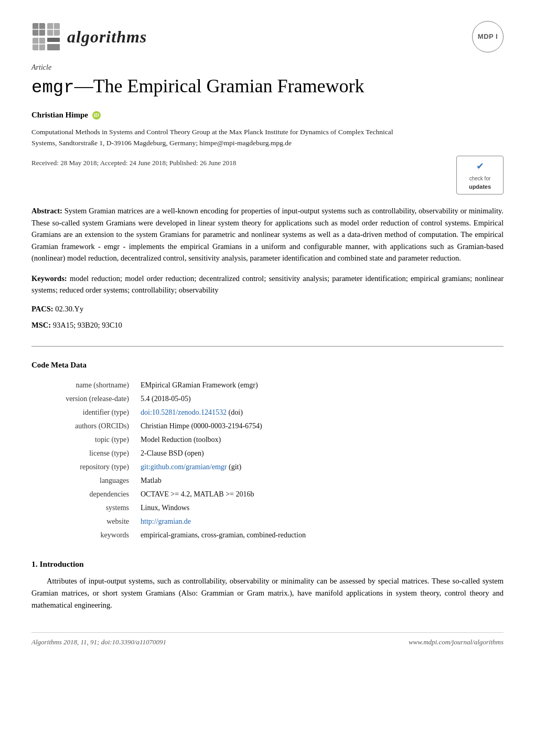  Describe the element at coordinates (268, 346) in the screenshot. I see `section-divider` at that location.